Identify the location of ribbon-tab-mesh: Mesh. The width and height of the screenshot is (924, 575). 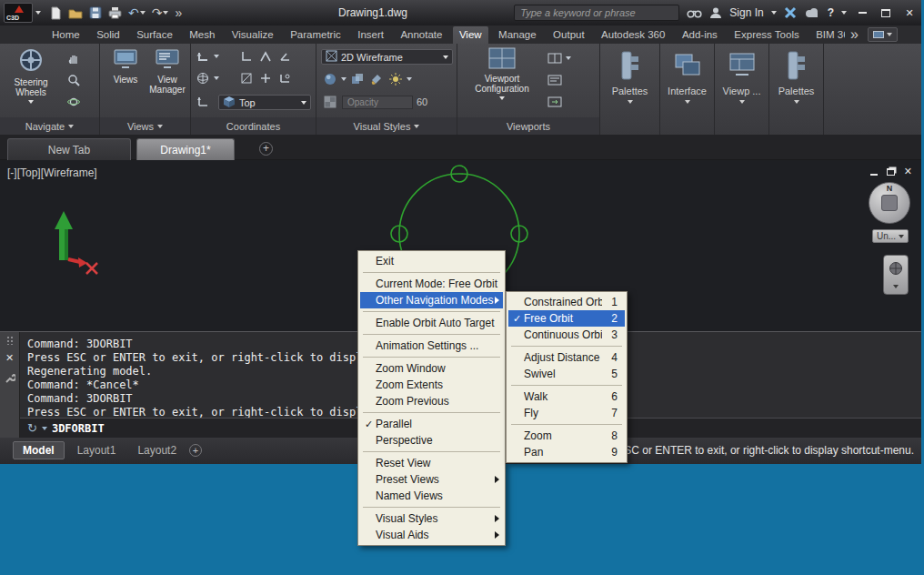
(202, 35).